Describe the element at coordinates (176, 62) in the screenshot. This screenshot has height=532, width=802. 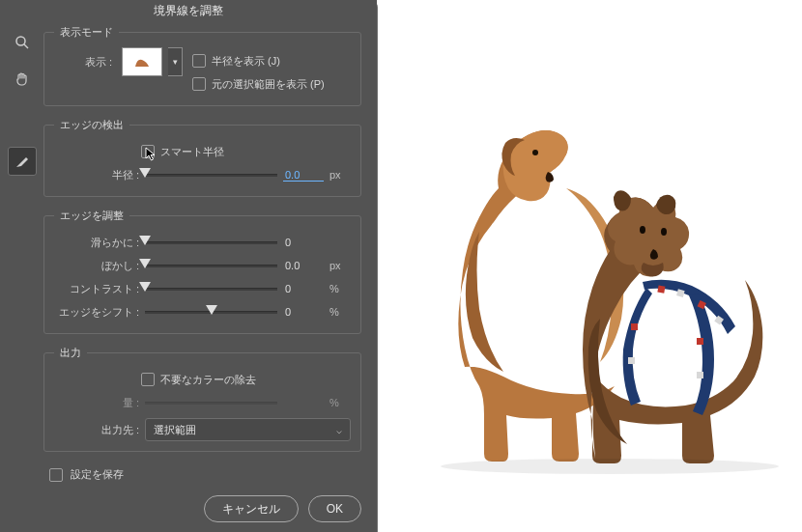
I see `view-mode-dropdown: ▾` at that location.